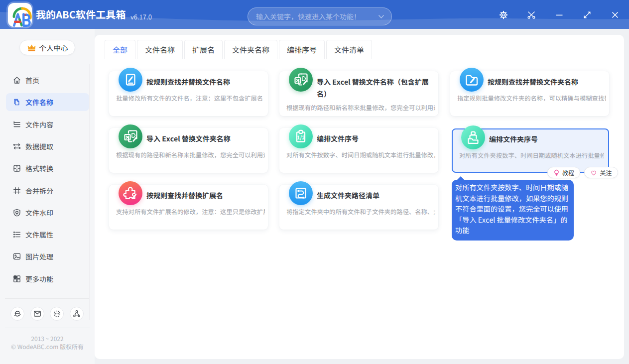  Describe the element at coordinates (301, 137) in the screenshot. I see `svg-text: 1/2` at that location.